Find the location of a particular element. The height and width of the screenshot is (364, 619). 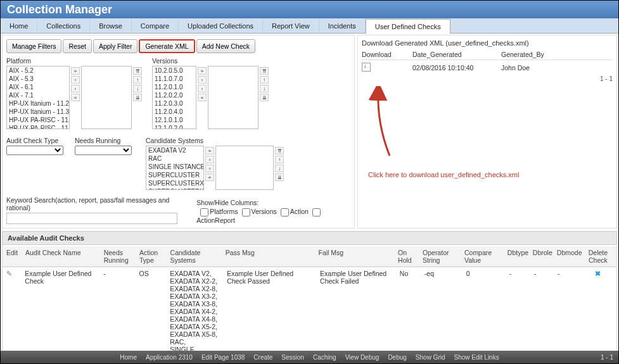

needs-running-label: Needs Running is located at coordinates (103, 141).